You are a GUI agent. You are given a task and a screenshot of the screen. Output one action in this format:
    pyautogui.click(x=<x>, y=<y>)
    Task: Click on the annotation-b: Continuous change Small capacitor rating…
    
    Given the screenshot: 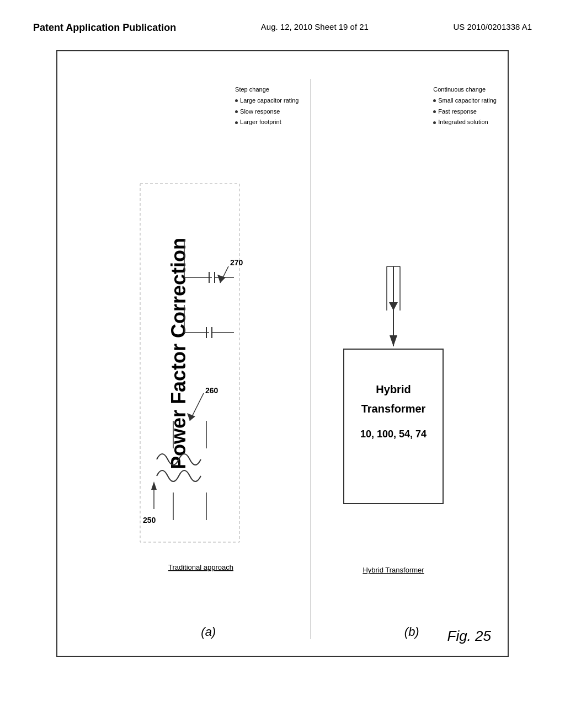 What is the action you would take?
    pyautogui.click(x=465, y=106)
    